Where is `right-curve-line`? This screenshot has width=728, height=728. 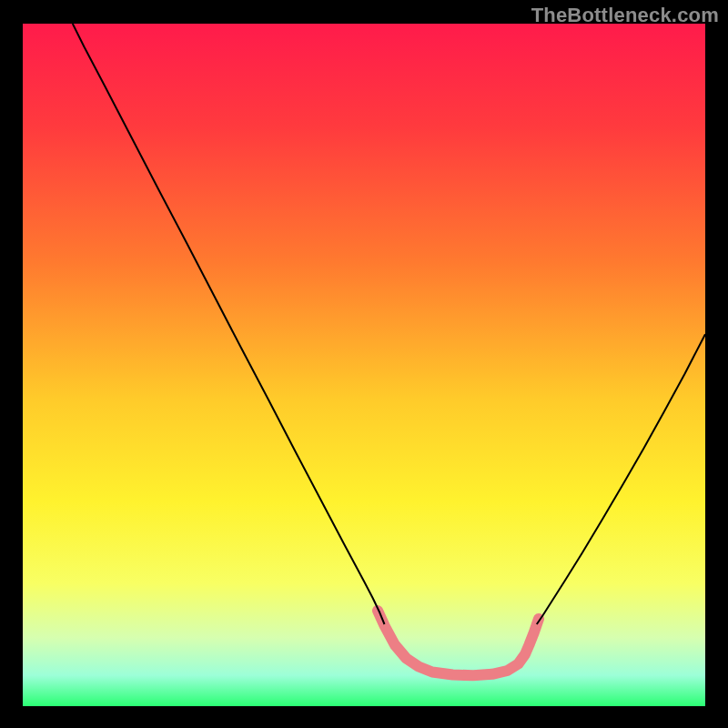
right-curve-line is located at coordinates (621, 479).